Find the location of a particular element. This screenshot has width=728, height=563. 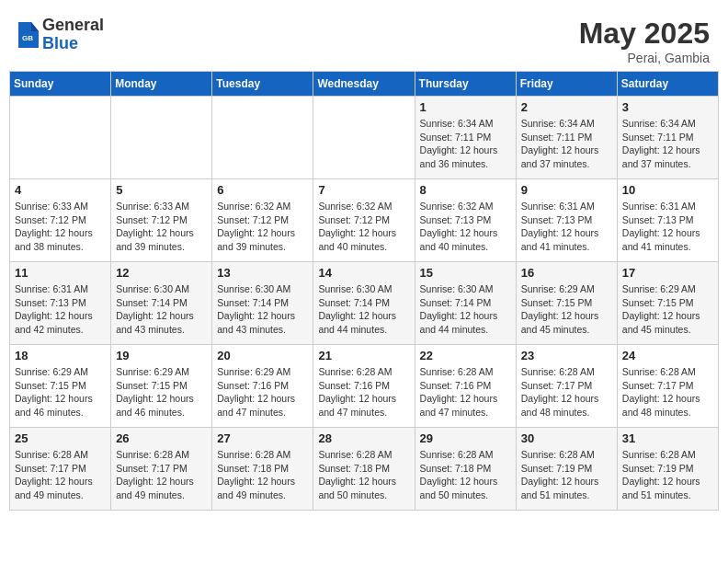

calendar-day-cell: 29Sunrise: 6:28 AM Sunset: 7:18 PM Dayli… is located at coordinates (465, 469).